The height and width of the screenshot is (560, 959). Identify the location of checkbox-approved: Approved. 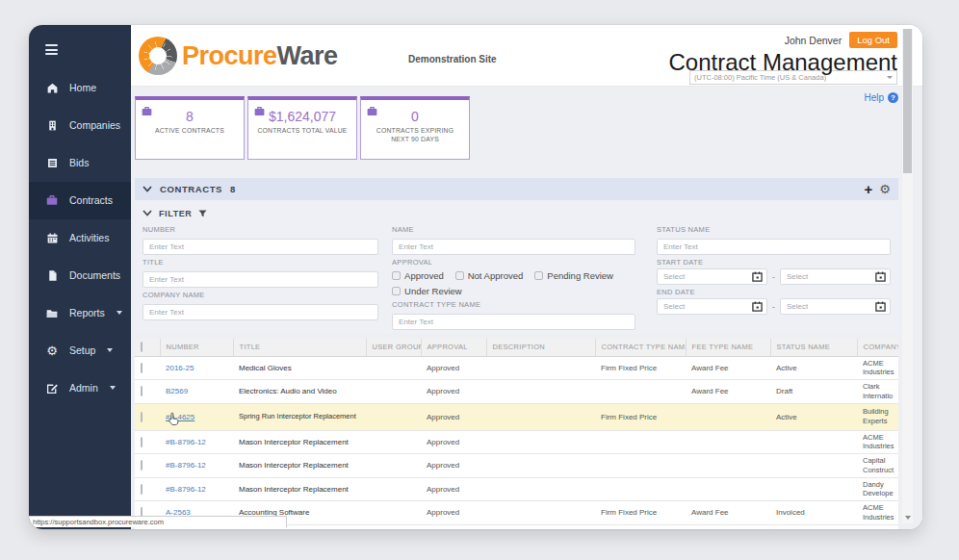
(418, 275).